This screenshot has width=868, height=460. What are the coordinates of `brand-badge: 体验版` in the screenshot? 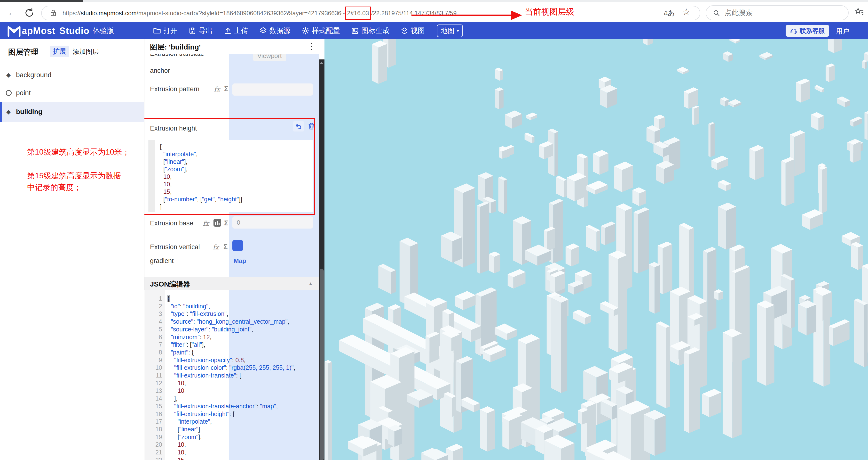 It's located at (103, 31).